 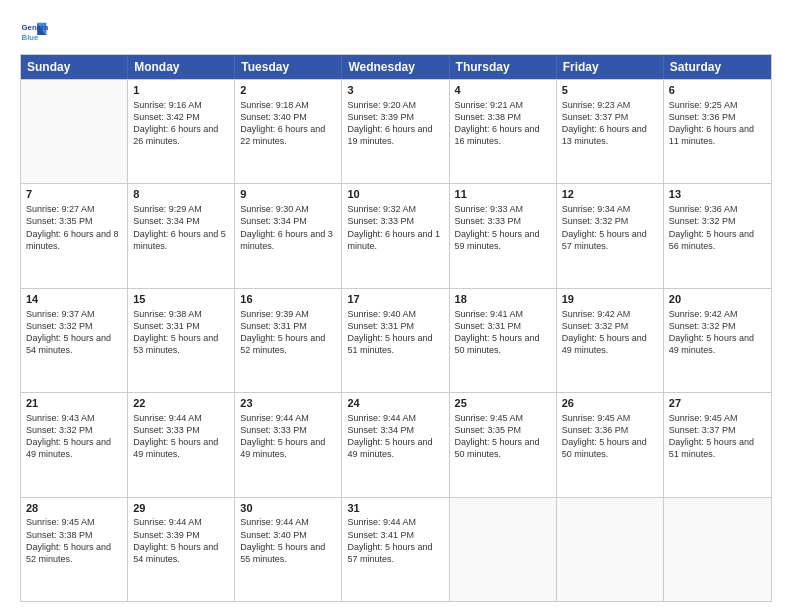 I want to click on day-number: 12, so click(x=610, y=194).